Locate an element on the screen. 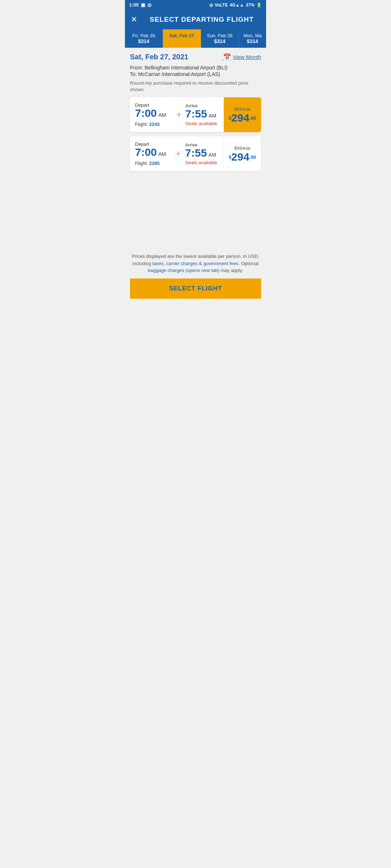  date-tab-mon: Mon, Ma $314 is located at coordinates (253, 38).